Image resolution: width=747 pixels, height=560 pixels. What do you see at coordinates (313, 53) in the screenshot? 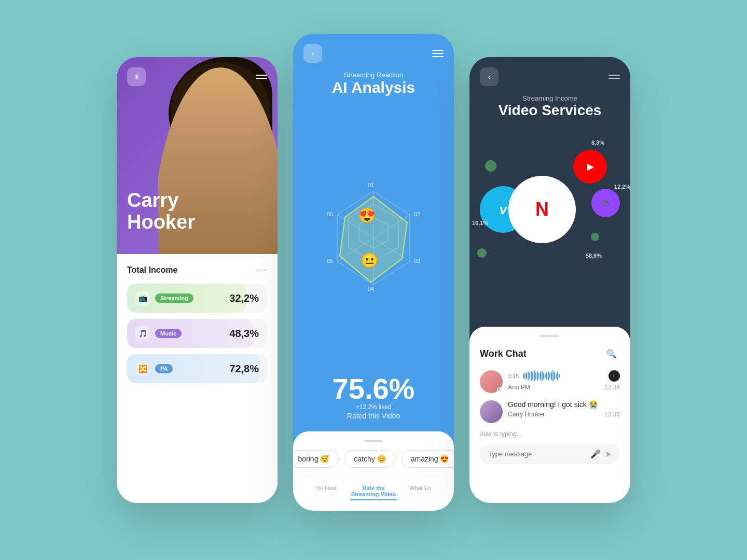
I see `back-button: ‹` at bounding box center [313, 53].